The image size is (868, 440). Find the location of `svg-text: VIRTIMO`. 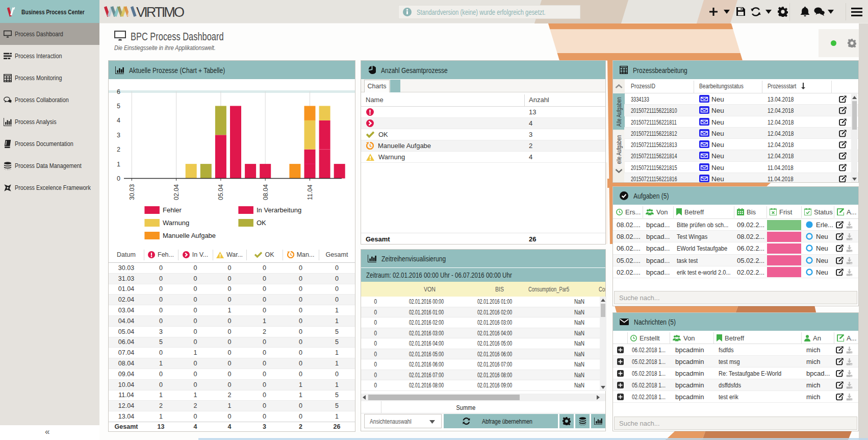

svg-text: VIRTIMO is located at coordinates (160, 12).